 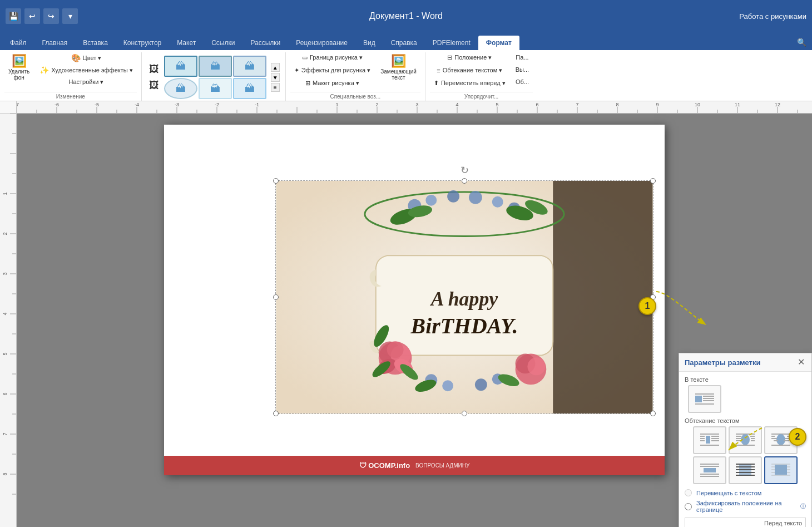 What do you see at coordinates (19, 61) in the screenshot?
I see `remove-bg-icon: 🖼️` at bounding box center [19, 61].